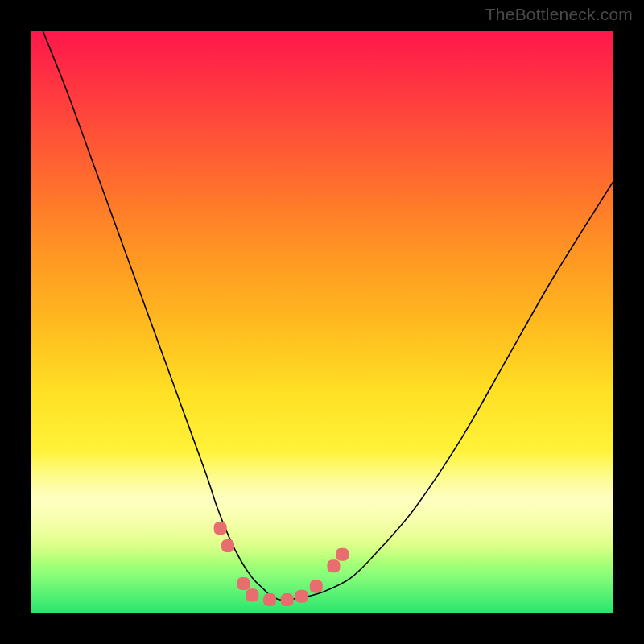 This screenshot has width=644, height=644. What do you see at coordinates (559, 14) in the screenshot?
I see `watermark-text: TheBottleneck.com` at bounding box center [559, 14].